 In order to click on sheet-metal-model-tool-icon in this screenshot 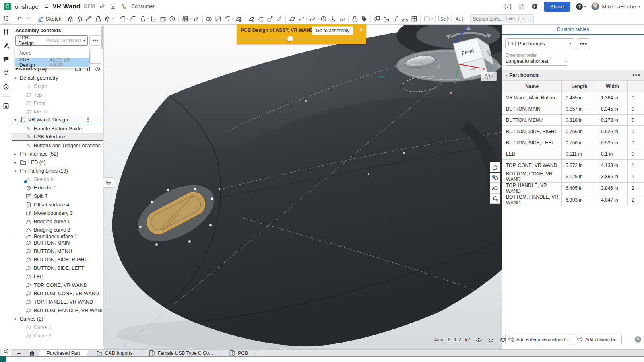, I will do `click(377, 19)`.